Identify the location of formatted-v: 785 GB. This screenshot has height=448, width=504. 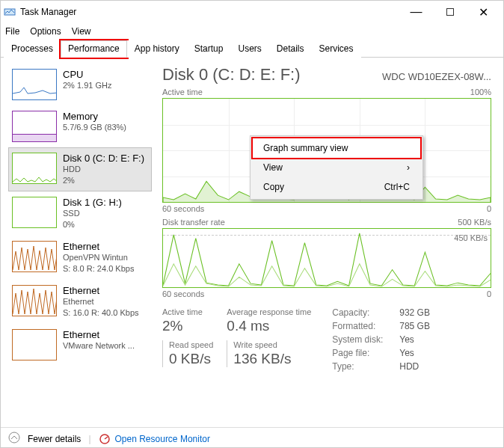
(414, 326).